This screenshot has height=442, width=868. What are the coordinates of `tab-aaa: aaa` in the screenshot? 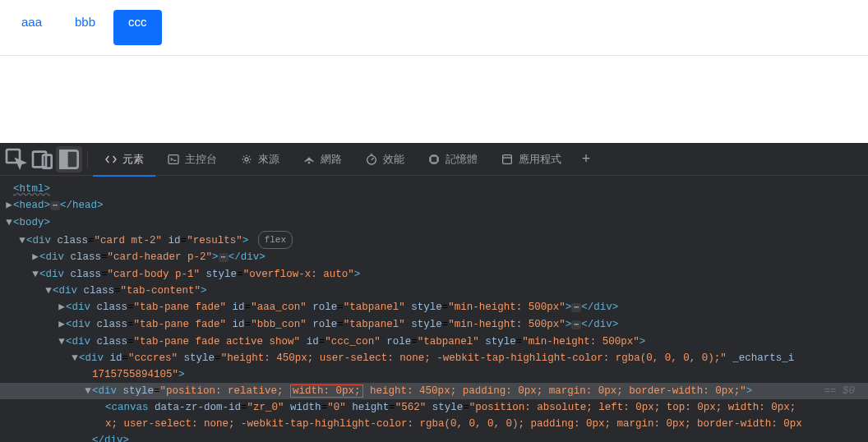 It's located at (31, 28).